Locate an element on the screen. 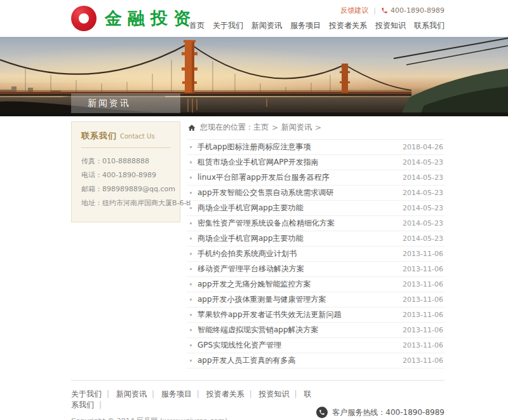  contact-subtitle: Contact Us is located at coordinates (137, 136).